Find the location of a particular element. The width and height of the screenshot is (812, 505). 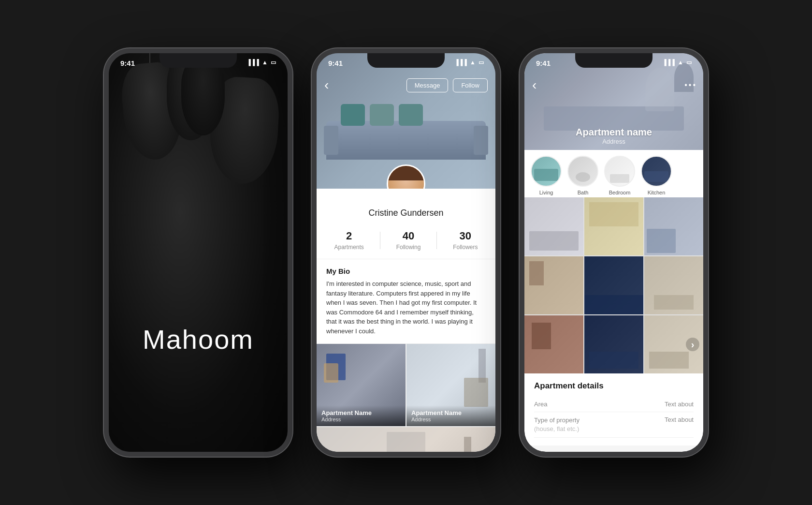

grid-overlay-1: Apartment Name Address is located at coordinates (361, 416).